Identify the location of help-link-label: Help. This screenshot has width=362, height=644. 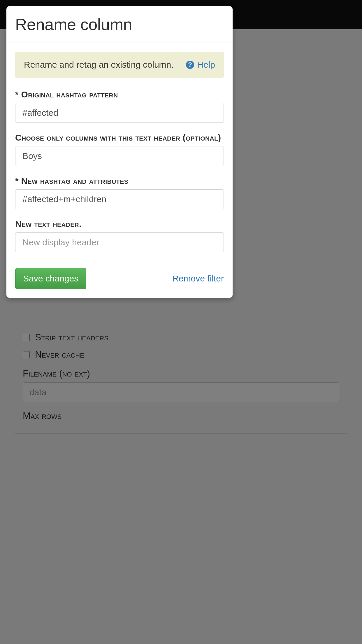
(206, 65).